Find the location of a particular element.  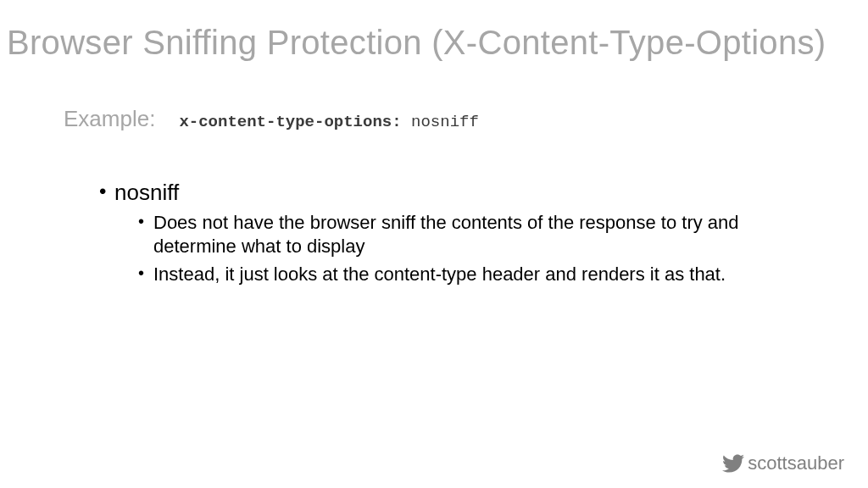

header-value: nosniff is located at coordinates (445, 122).